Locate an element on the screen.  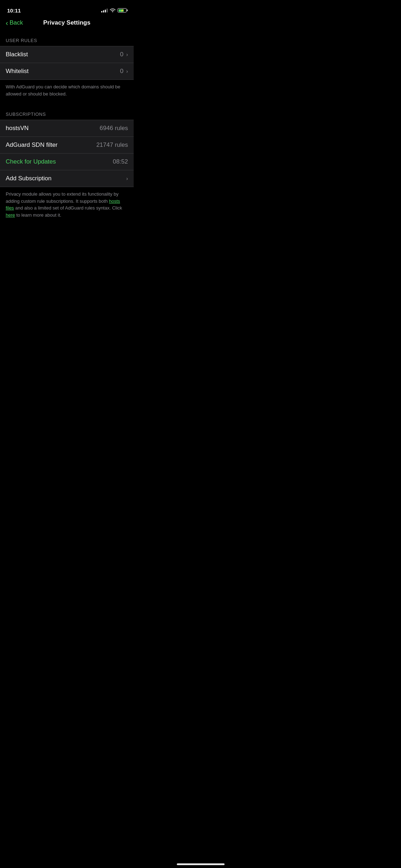
add-subscription-chevron-icon: › is located at coordinates (127, 179).